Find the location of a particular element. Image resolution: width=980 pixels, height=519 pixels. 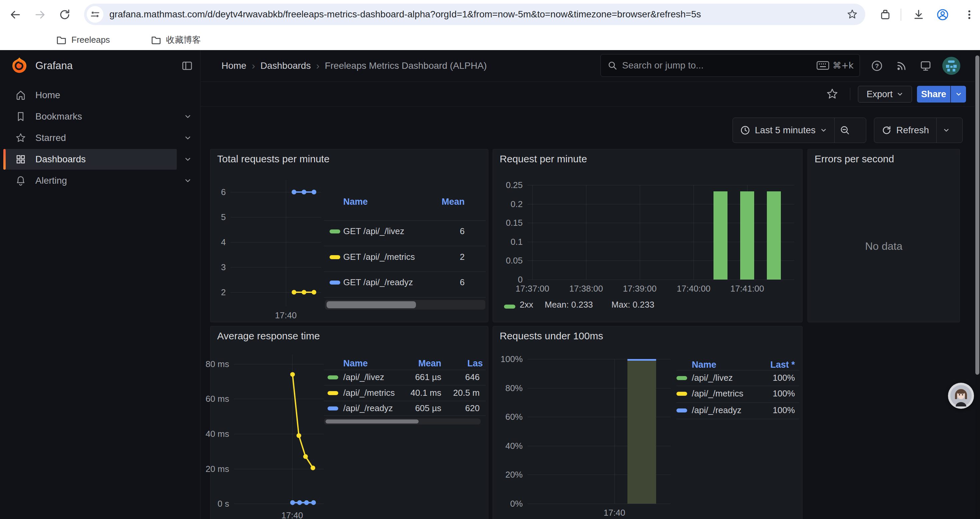

legend-series-name: GET /api/_/livez is located at coordinates (374, 232).